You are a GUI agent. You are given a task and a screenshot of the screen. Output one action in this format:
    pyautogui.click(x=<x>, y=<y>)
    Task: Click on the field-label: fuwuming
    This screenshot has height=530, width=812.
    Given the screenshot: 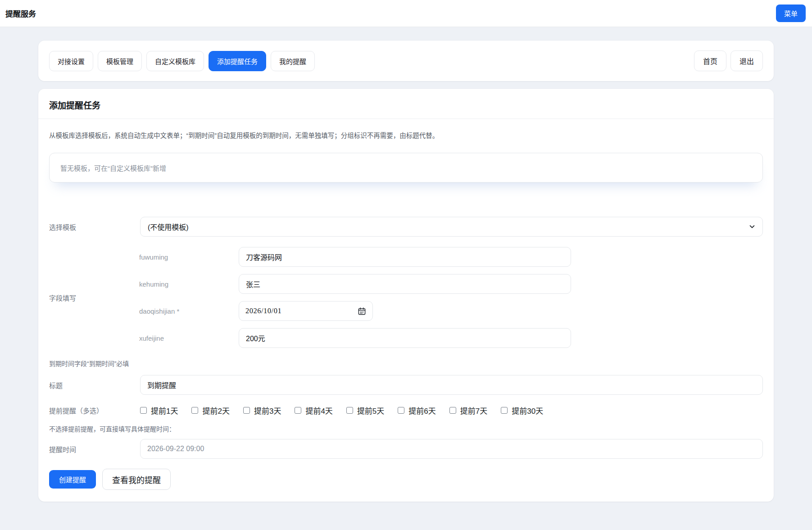 What is the action you would take?
    pyautogui.click(x=189, y=257)
    